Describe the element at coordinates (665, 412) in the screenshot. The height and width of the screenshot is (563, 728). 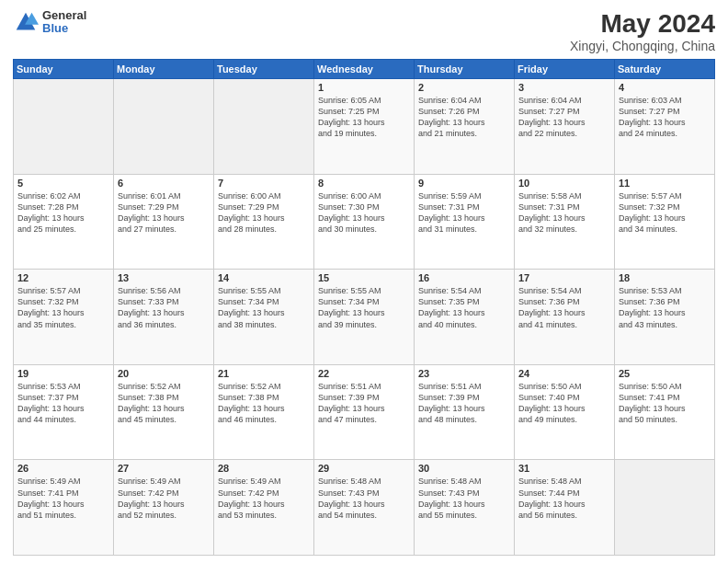
I see `day-cell-25: 25Sunrise: 5:50 AMSunset: 7:41 PMDayligh…` at that location.